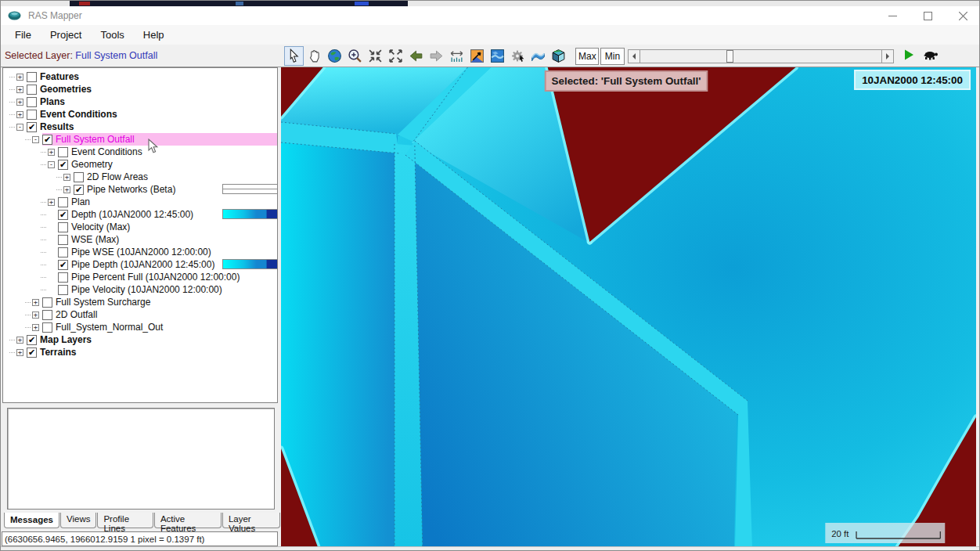 The width and height of the screenshot is (980, 551). What do you see at coordinates (559, 56) in the screenshot?
I see `viewer-3d-cube-button` at bounding box center [559, 56].